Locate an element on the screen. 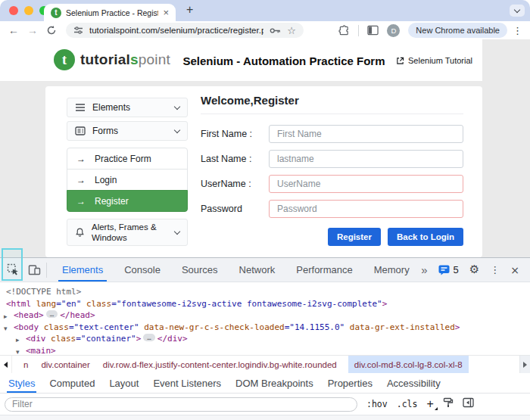 The image size is (530, 420). devtools-toolbar-actions: » 5 ⚙ ⋮ × is located at coordinates (474, 269).